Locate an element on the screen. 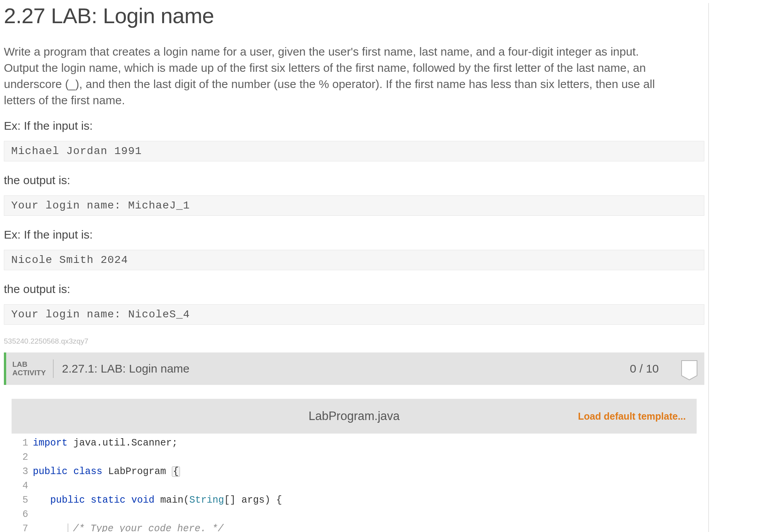 The height and width of the screenshot is (532, 770). editor-header: LabProgram.java Load default template... is located at coordinates (354, 416).